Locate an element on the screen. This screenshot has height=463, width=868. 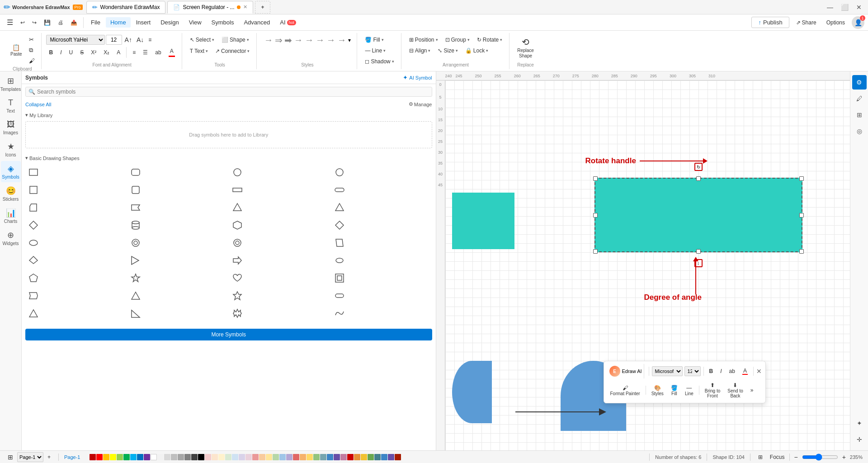
shape-rounded-rect is located at coordinates (136, 172).